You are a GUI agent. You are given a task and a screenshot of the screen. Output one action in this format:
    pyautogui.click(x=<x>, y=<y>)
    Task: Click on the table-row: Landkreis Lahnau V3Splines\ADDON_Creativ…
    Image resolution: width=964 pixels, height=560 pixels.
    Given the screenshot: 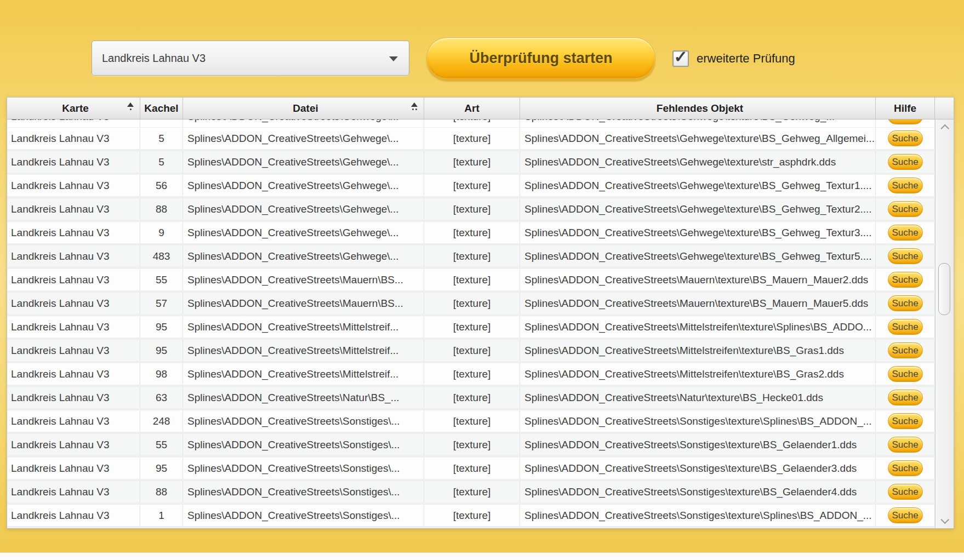 What is the action you would take?
    pyautogui.click(x=480, y=124)
    